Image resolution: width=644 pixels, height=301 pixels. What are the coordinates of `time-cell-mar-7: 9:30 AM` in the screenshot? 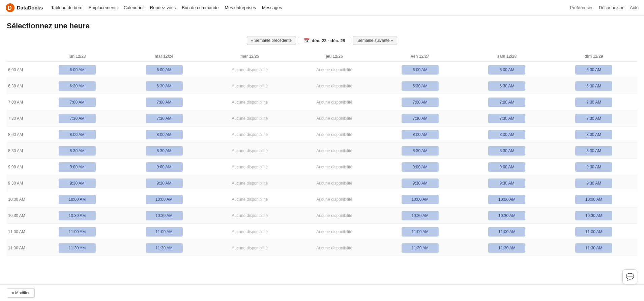 It's located at (164, 183).